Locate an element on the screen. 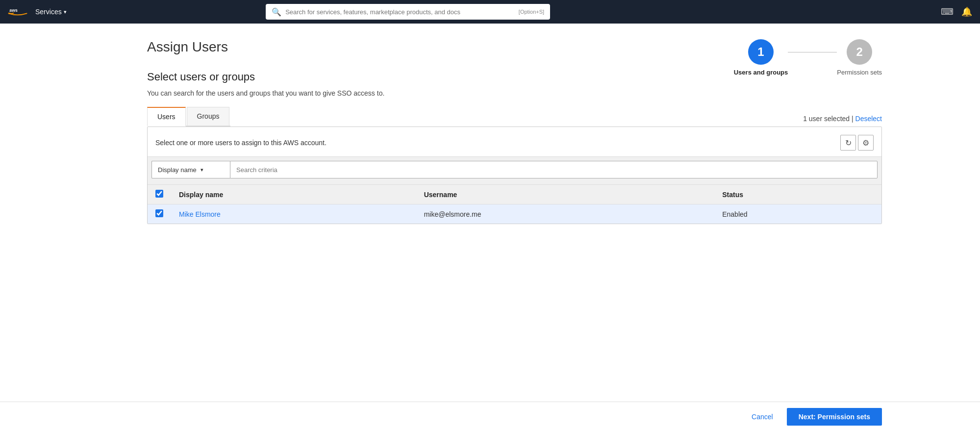 The width and height of the screenshot is (980, 431). tab-groups: Groups is located at coordinates (208, 116).